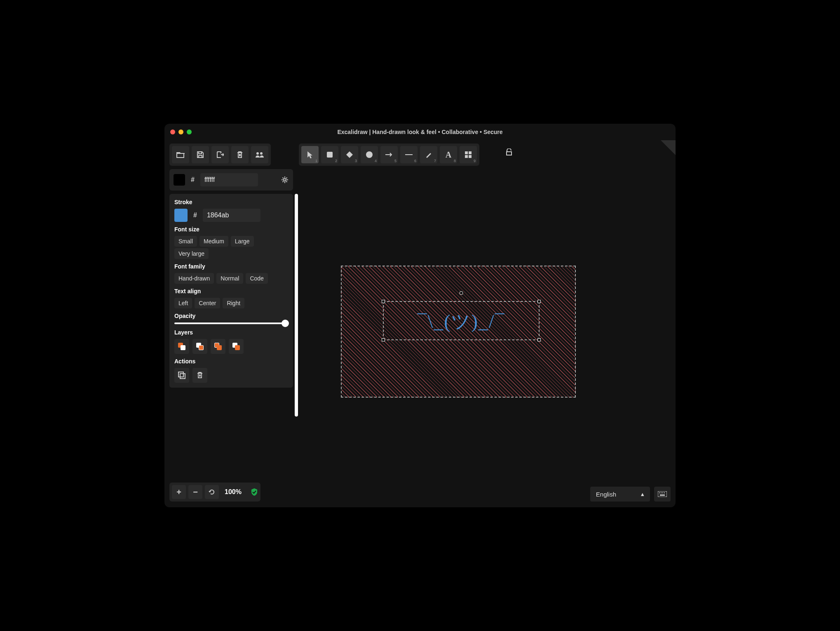  Describe the element at coordinates (643, 494) in the screenshot. I see `chevron-up-icon: ▴` at that location.